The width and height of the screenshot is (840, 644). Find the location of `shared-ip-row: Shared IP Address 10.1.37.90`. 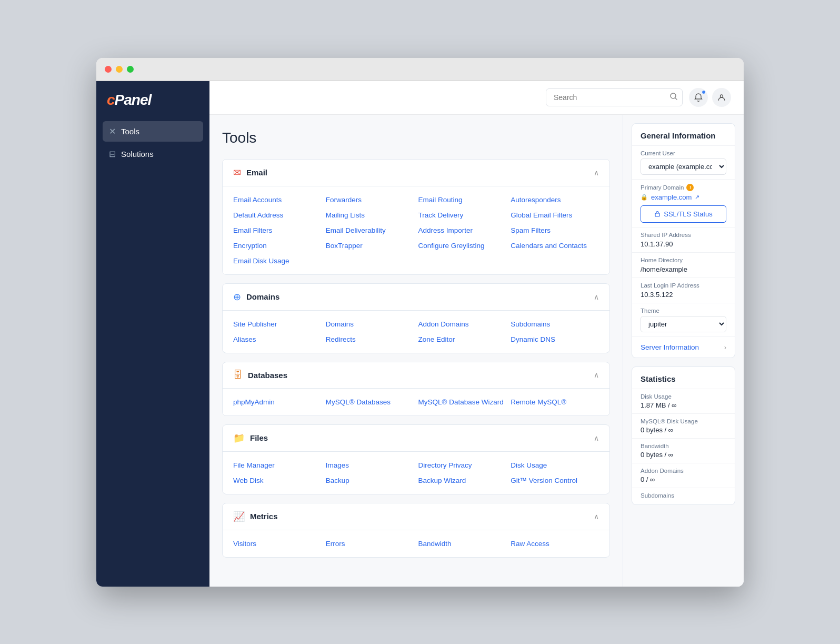

shared-ip-row: Shared IP Address 10.1.37.90 is located at coordinates (683, 240).